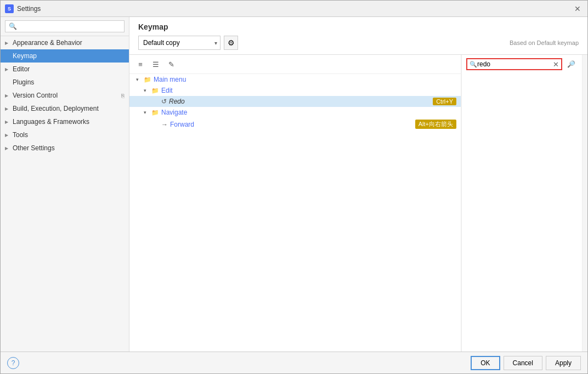 This screenshot has width=588, height=374. Describe the element at coordinates (47, 43) in the screenshot. I see `sidebar-item-label: Appearance & Behavior` at that location.